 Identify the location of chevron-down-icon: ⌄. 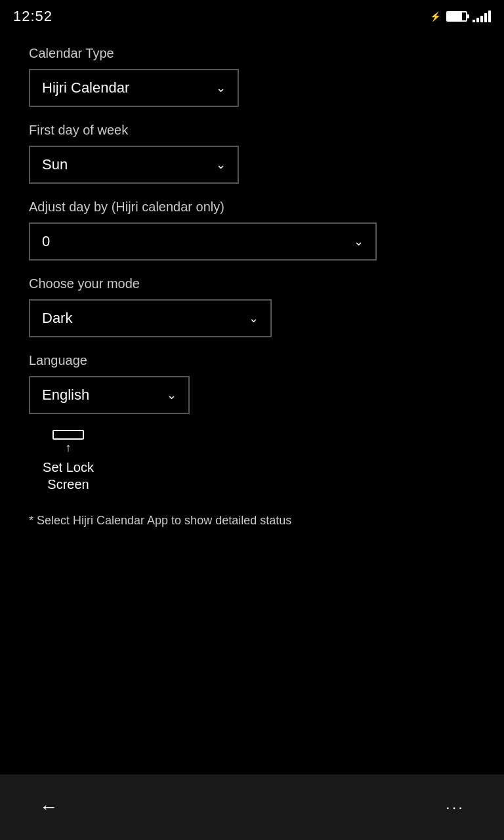
(220, 88).